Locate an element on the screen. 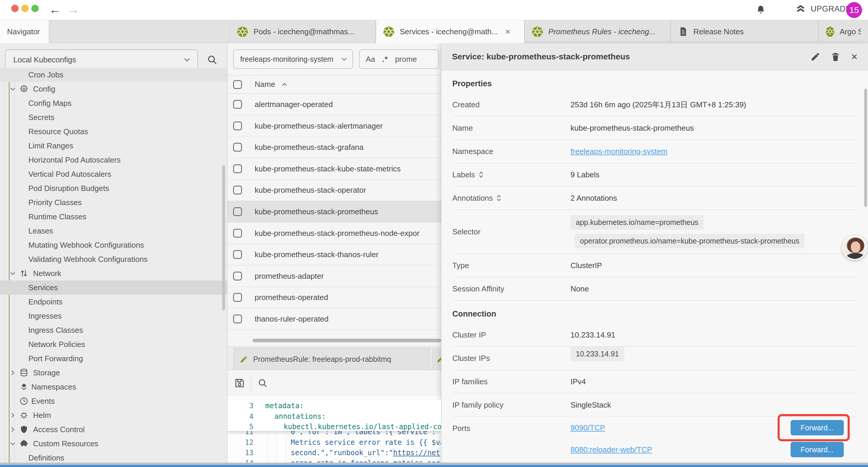 This screenshot has height=467, width=868. close-window-button is located at coordinates (15, 8).